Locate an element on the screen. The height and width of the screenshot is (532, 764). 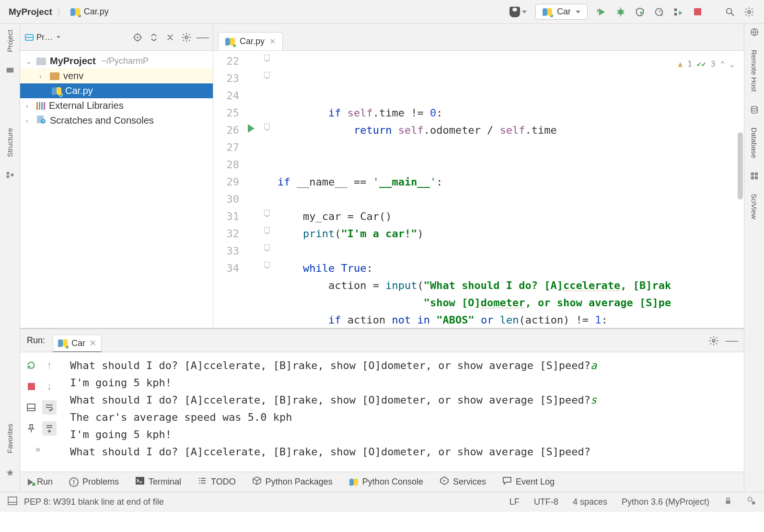
soft-wrap-button is located at coordinates (49, 407).